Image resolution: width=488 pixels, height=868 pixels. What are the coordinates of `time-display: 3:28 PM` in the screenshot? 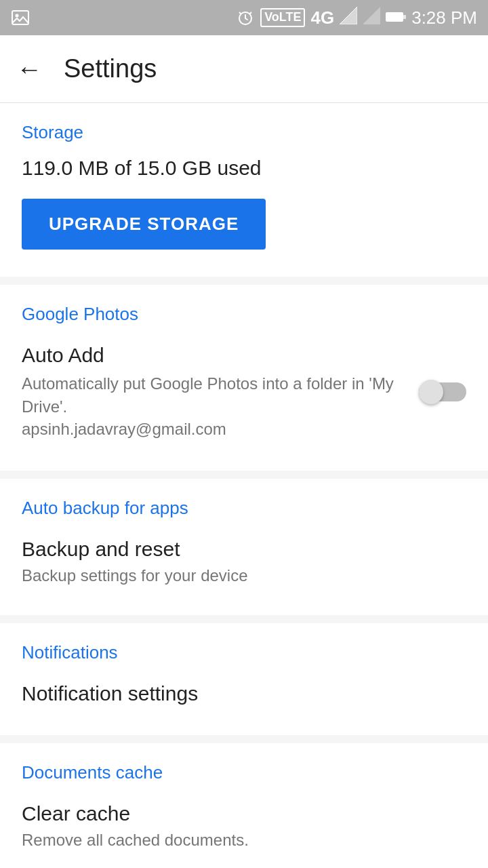 It's located at (445, 18).